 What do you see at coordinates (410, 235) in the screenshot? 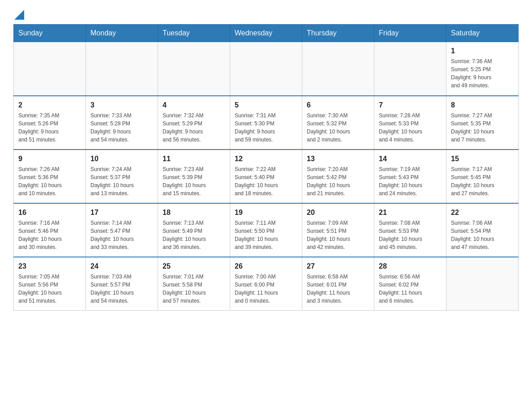
I see `day-info: Sunrise: 7:08 AMSunset: 5:53 PMDaylight:…` at bounding box center [410, 235].